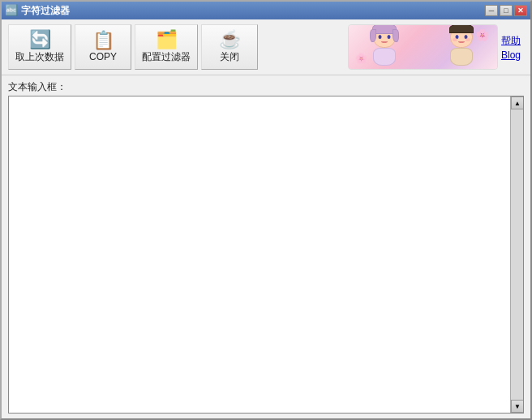  I want to click on prev-data-label: 取上次数据, so click(40, 57).